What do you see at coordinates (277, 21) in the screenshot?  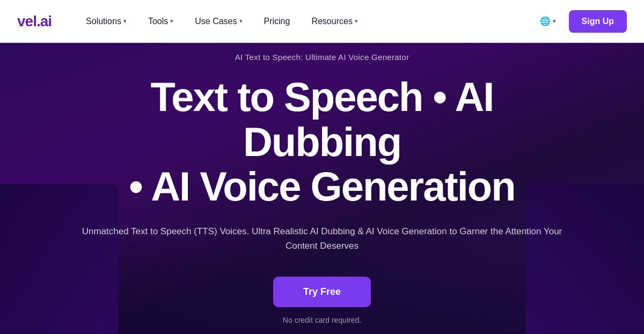 I see `pricing-label: Pricing` at bounding box center [277, 21].